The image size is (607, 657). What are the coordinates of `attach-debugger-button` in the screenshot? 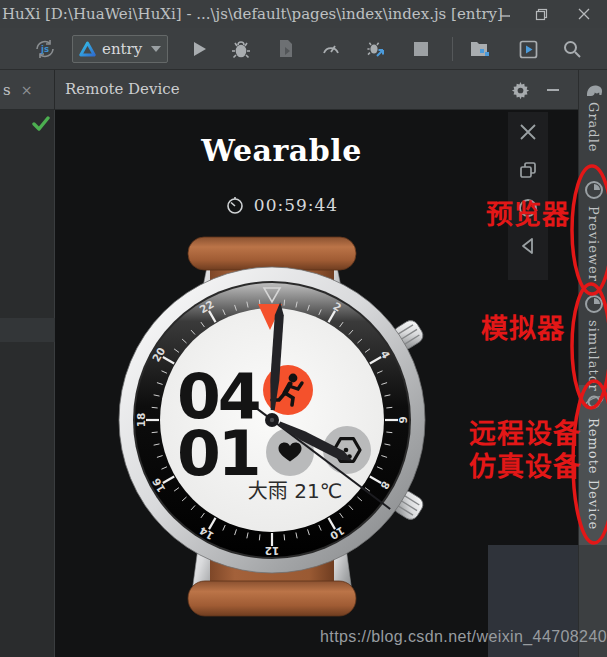 It's located at (376, 49).